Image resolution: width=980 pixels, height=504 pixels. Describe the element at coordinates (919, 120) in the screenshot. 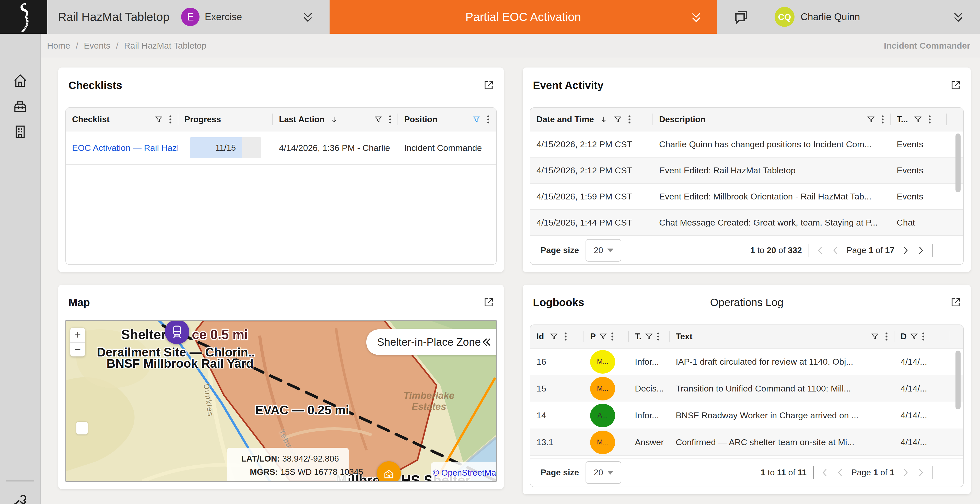

I see `column-header-type: T...` at that location.